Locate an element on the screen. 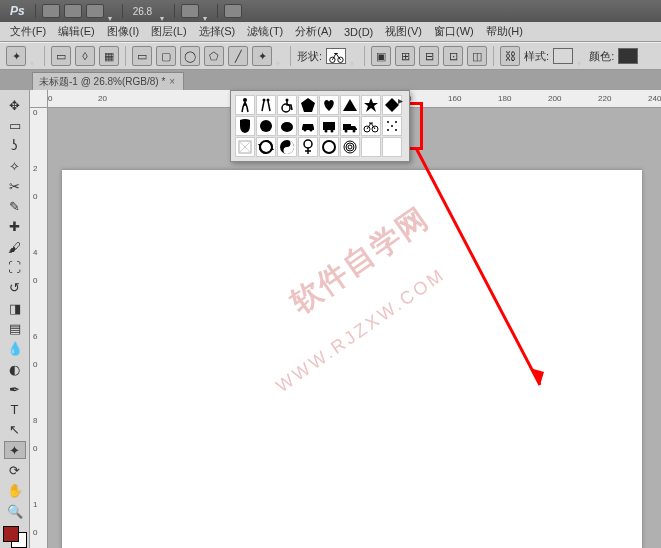  shape-preview is located at coordinates (336, 56).